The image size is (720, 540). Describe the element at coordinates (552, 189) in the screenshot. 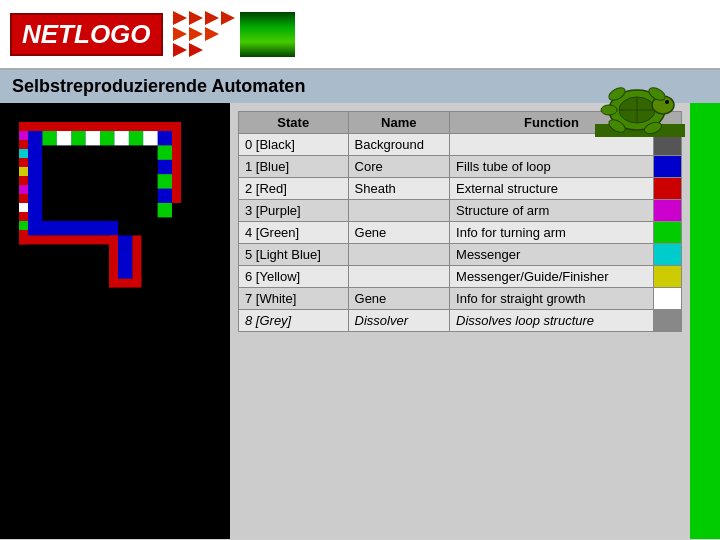

I see `cell-function: External structure` at that location.